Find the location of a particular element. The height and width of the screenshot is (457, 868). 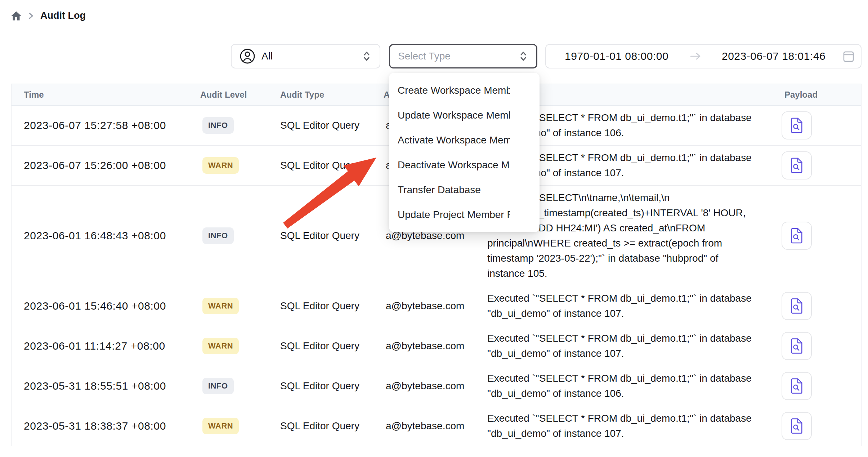

type-filter-dropdown-menu: Create Workspace MemberUpdate Workspace … is located at coordinates (464, 152).